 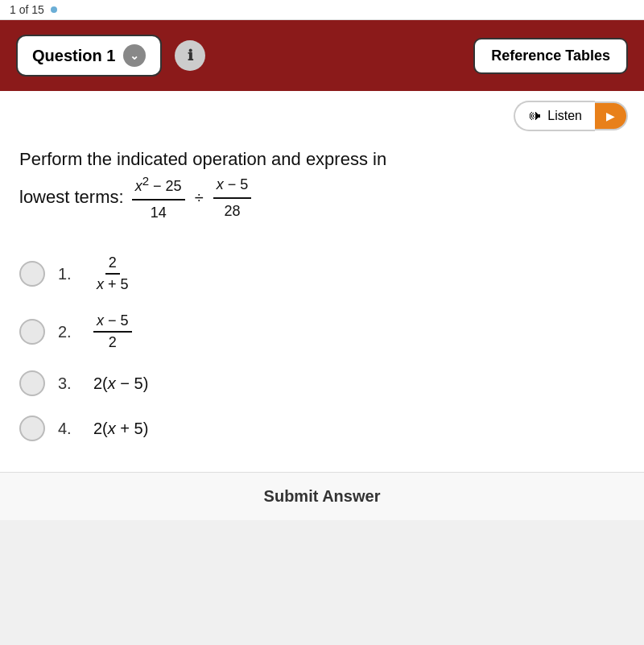 What do you see at coordinates (612, 116) in the screenshot?
I see `play-button: ▶` at bounding box center [612, 116].